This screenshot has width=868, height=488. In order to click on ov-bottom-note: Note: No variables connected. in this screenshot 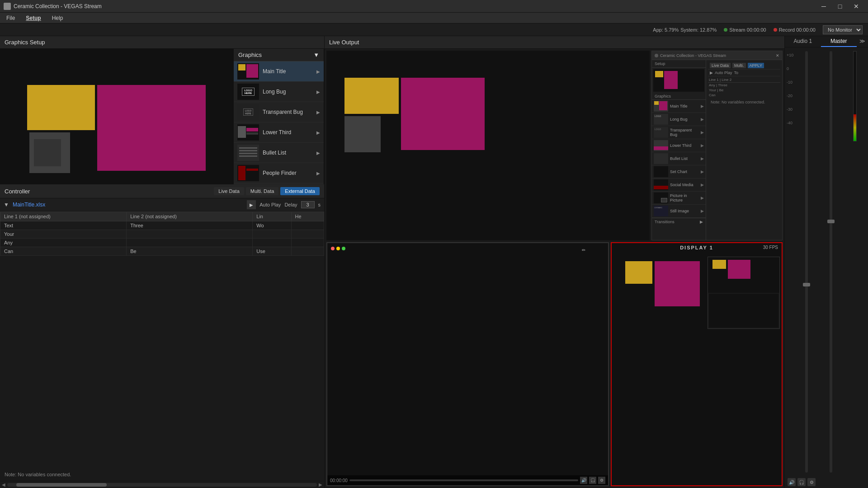, I will do `click(744, 102)`.